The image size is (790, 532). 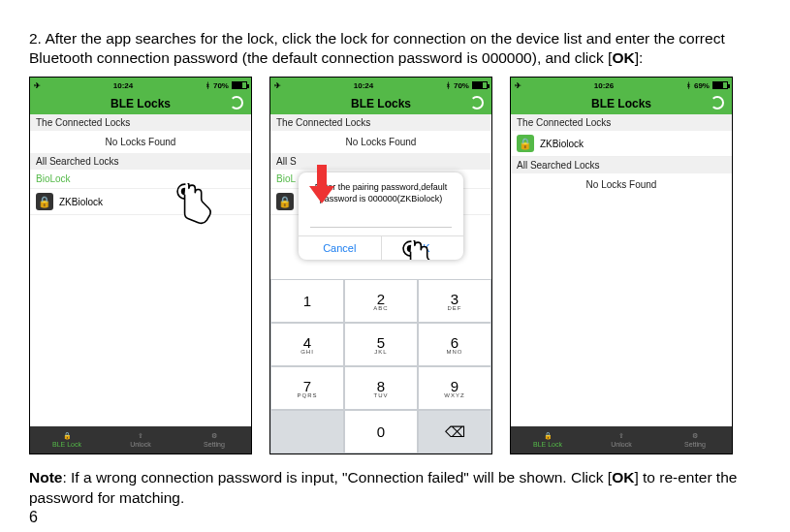 I want to click on backspace-key: ⌫, so click(x=455, y=432).